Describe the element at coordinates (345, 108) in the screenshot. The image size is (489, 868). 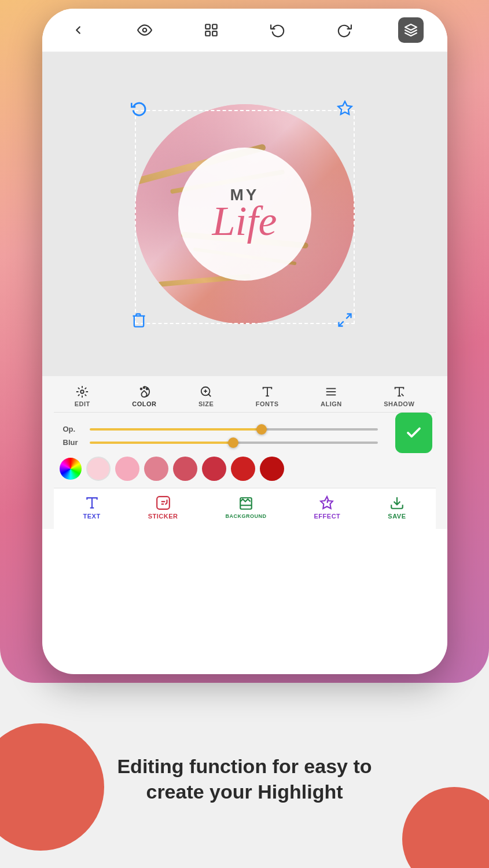
I see `edit-handle` at that location.